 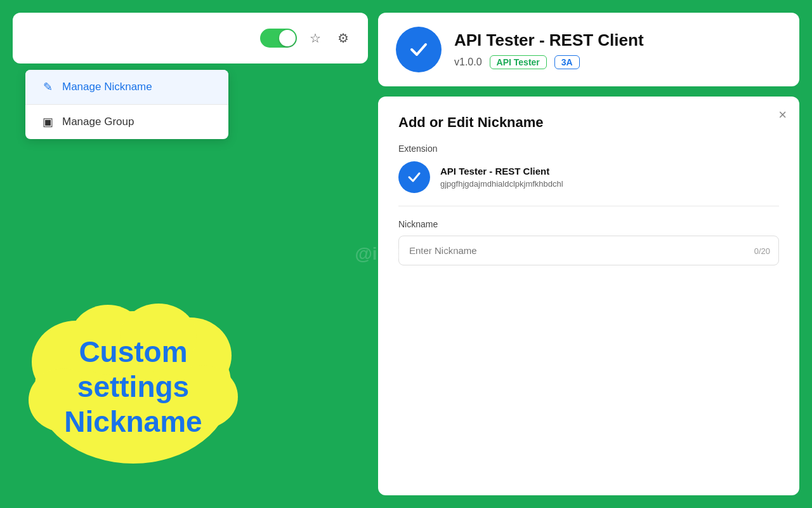 I want to click on star-icon: ☆, so click(x=315, y=38).